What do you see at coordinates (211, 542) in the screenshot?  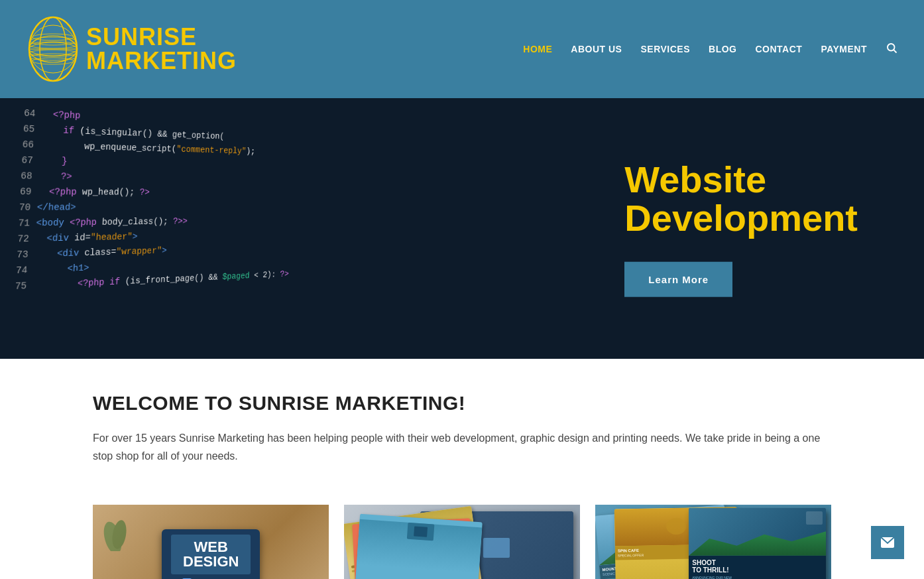 I see `web-design-card: WEB DESIGN RESPONSIVE` at bounding box center [211, 542].